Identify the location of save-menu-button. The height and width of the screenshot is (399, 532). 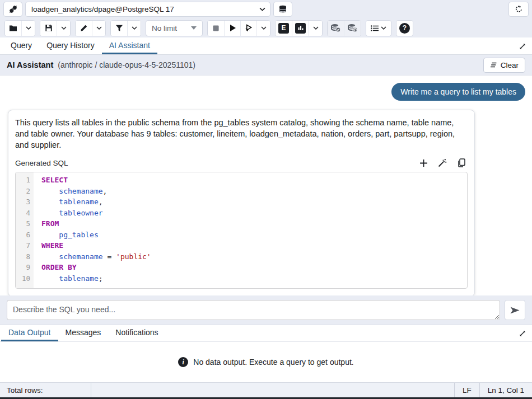
(63, 28).